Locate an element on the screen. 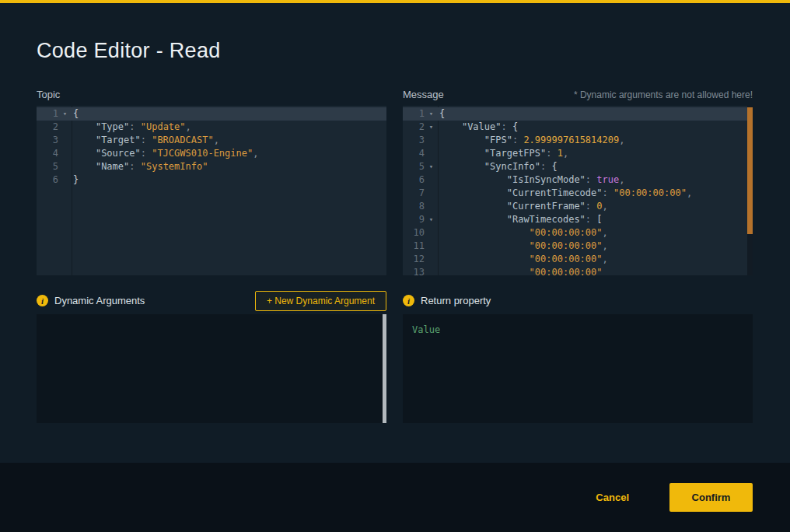 This screenshot has height=532, width=790. return-property-value: Value is located at coordinates (578, 330).